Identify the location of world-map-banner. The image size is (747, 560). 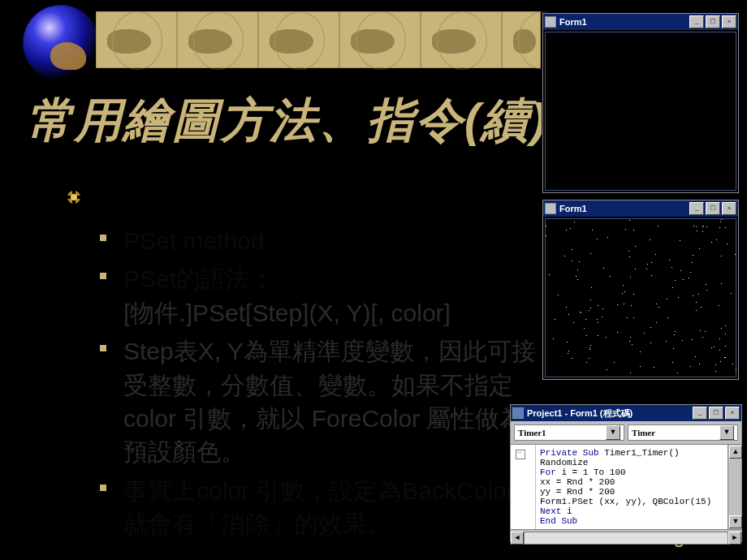
(318, 40).